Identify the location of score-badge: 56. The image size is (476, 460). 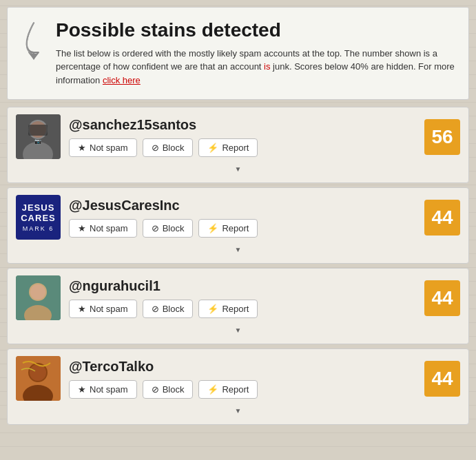
(442, 137).